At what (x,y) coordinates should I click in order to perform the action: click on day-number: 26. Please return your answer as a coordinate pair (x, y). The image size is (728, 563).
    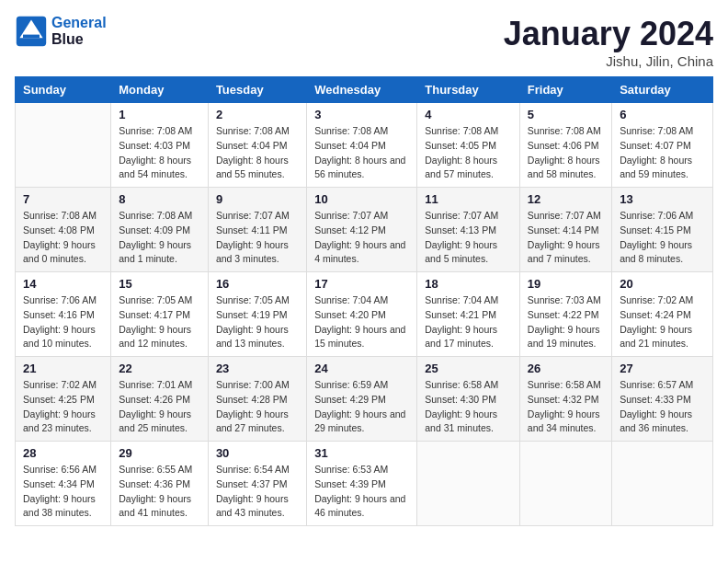
    Looking at the image, I should click on (566, 368).